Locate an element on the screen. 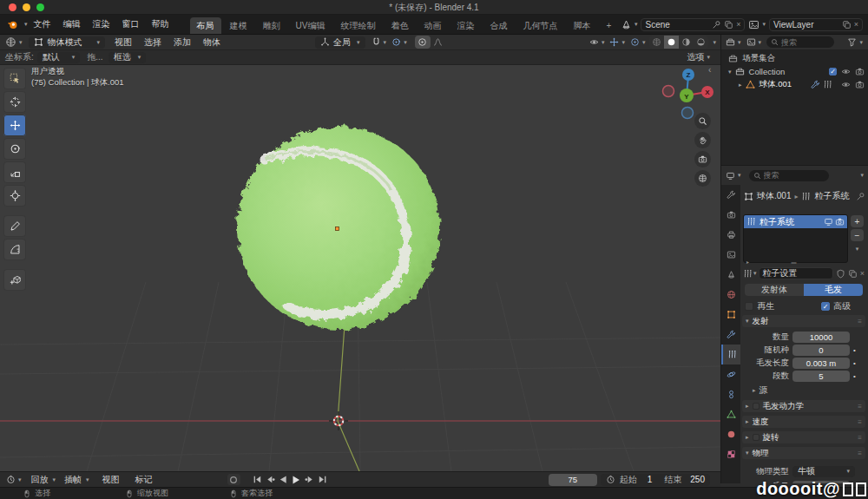 This screenshot has height=499, width=868. menu-view: 视图 is located at coordinates (123, 43).